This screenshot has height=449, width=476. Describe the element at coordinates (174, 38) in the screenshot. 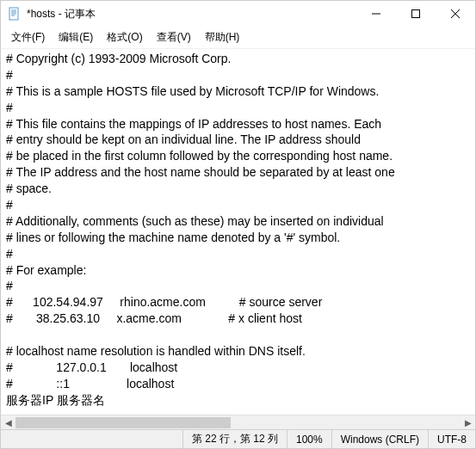

I see `menu-view: 查看(V)` at that location.